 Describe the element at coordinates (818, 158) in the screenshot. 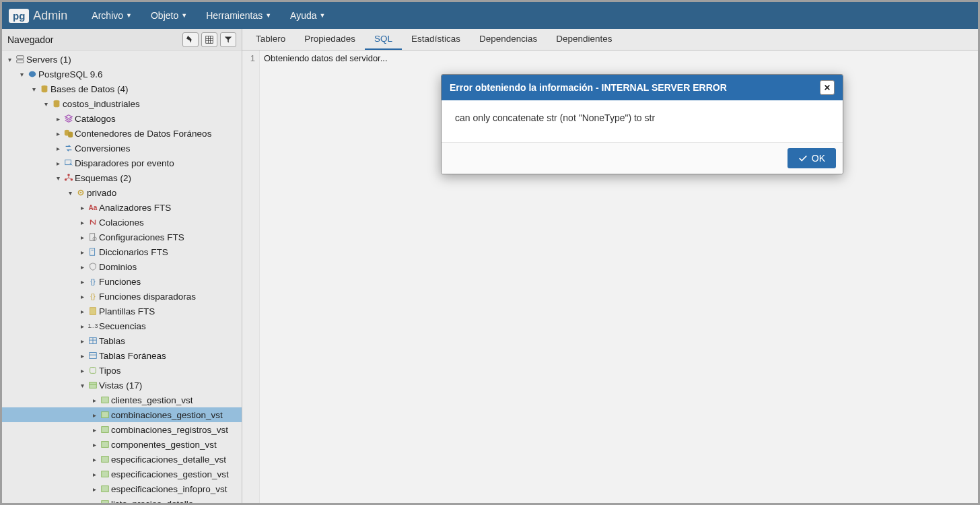

I see `ok-label: OK` at that location.